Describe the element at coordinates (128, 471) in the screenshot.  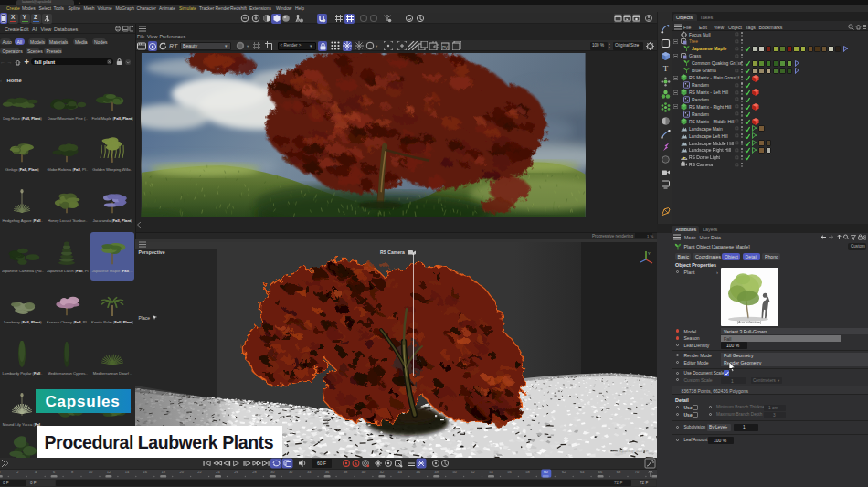
I see `svg-text: 14` at that location.